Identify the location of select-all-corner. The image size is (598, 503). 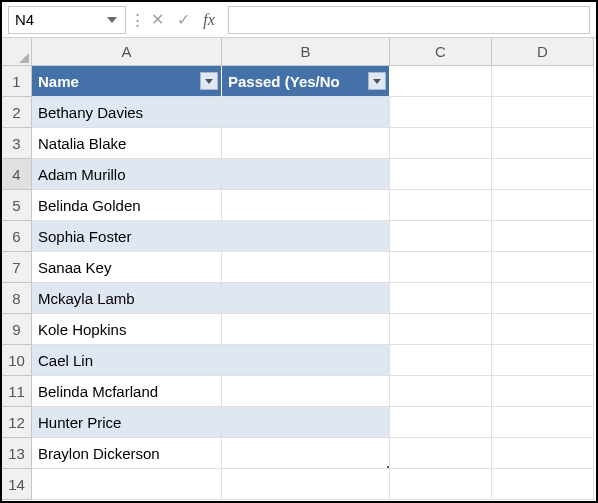
(17, 52).